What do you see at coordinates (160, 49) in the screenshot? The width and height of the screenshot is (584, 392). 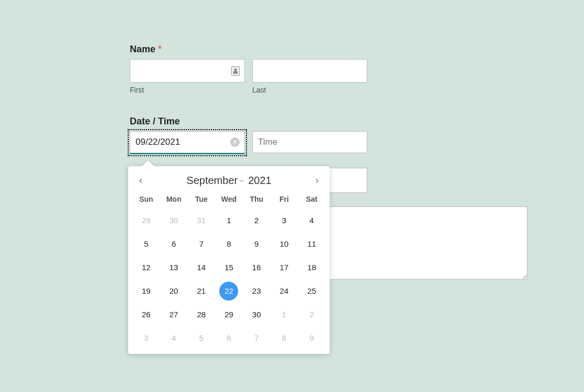 I see `required-indicator: *` at bounding box center [160, 49].